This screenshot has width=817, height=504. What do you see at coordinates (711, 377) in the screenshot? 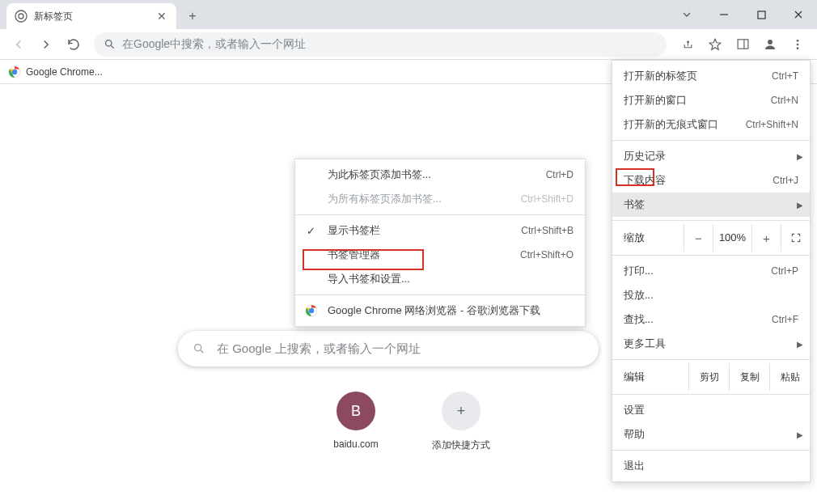
I see `menu-edit: 编辑 剪切 复制 粘贴` at bounding box center [711, 377].